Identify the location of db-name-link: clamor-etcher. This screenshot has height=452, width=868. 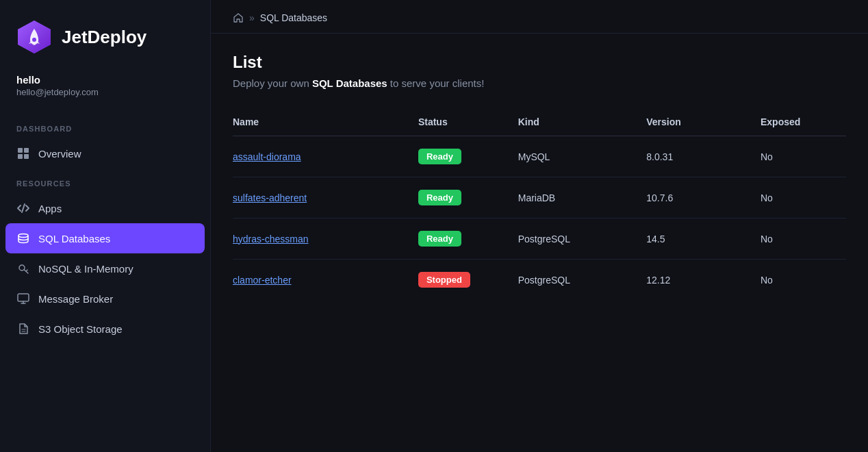
(262, 280).